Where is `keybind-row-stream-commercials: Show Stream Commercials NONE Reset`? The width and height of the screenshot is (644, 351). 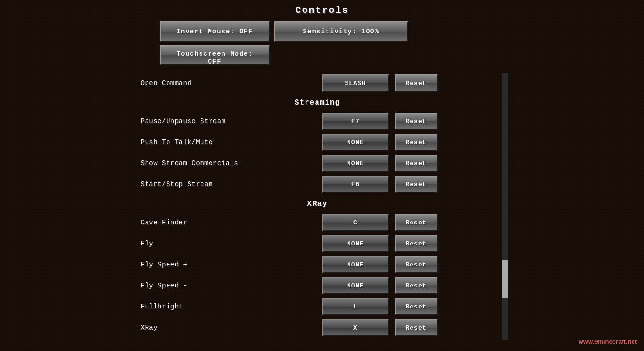 keybind-row-stream-commercials: Show Stream Commercials NONE Reset is located at coordinates (317, 163).